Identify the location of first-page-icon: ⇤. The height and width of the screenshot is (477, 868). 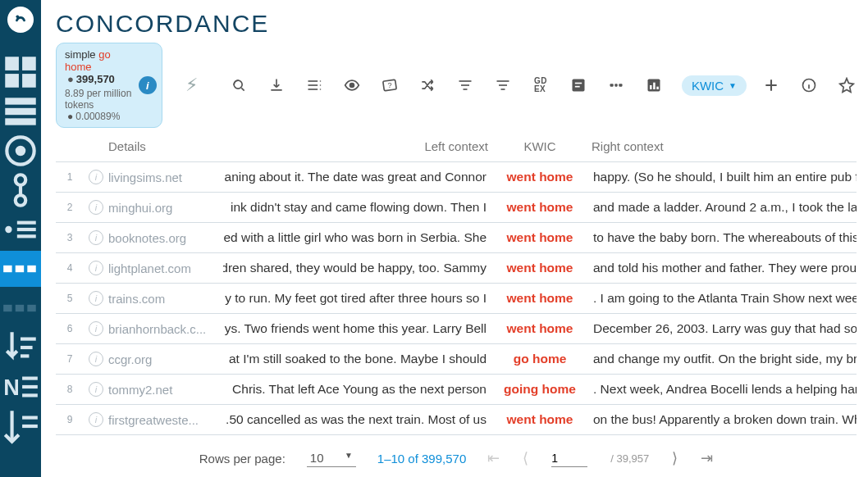
(494, 458).